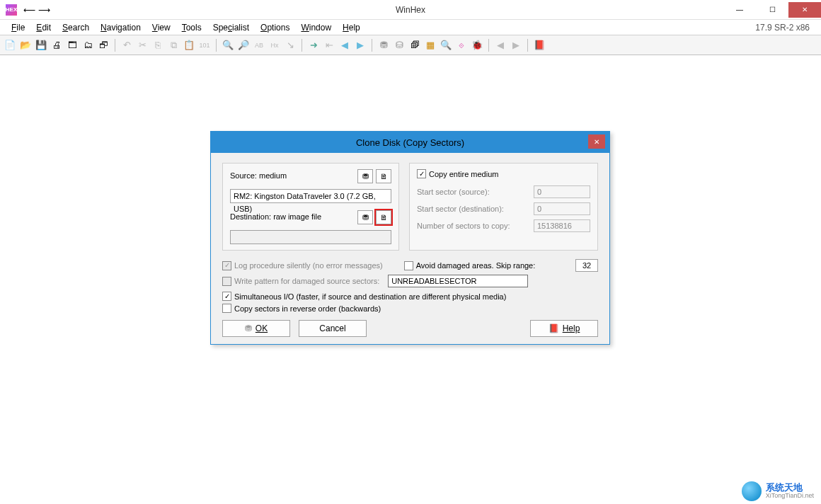  What do you see at coordinates (370, 297) in the screenshot?
I see `simultaneous-io-label: Simultaneous I/O (faster, if source and …` at bounding box center [370, 297].